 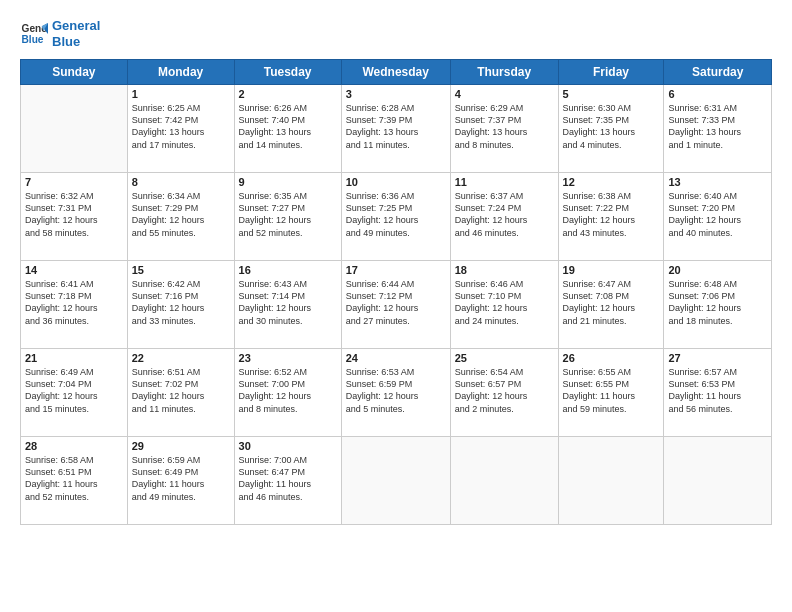 What do you see at coordinates (288, 302) in the screenshot?
I see `cell-info: Sunrise: 6:43 AM Sunset: 7:14 PM Dayligh…` at bounding box center [288, 302].